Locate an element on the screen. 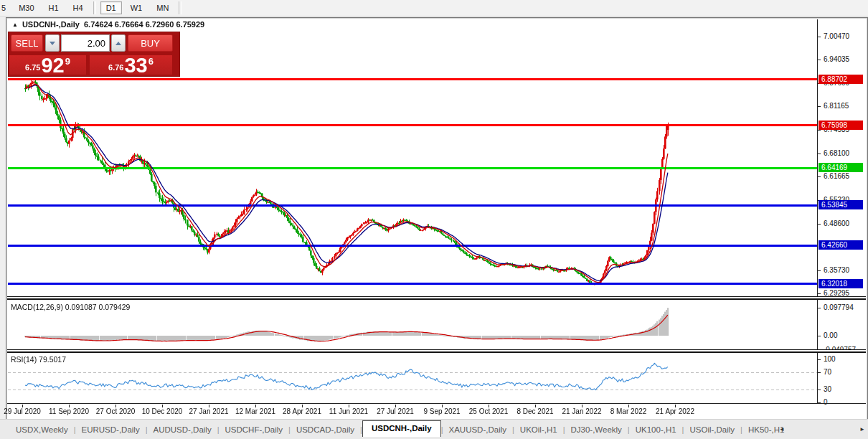  tabs-scroll-left-icon: ◄ is located at coordinates (782, 429).